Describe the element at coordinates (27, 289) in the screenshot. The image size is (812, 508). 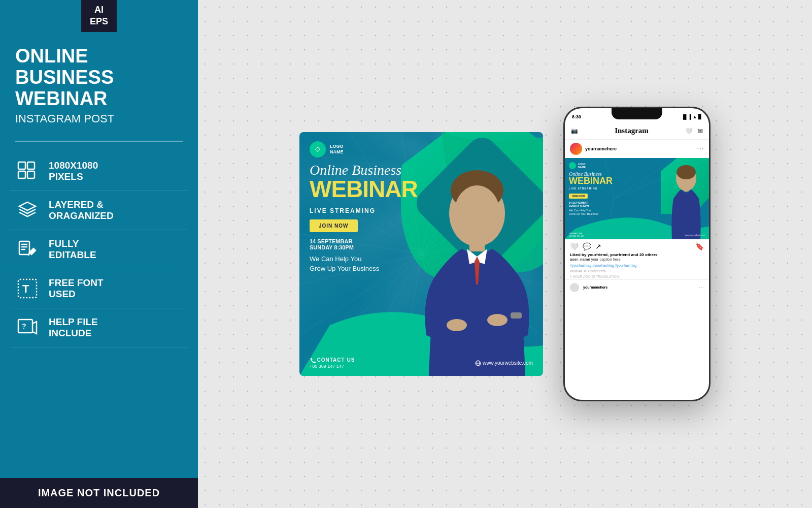
I see `font-icon: T` at that location.